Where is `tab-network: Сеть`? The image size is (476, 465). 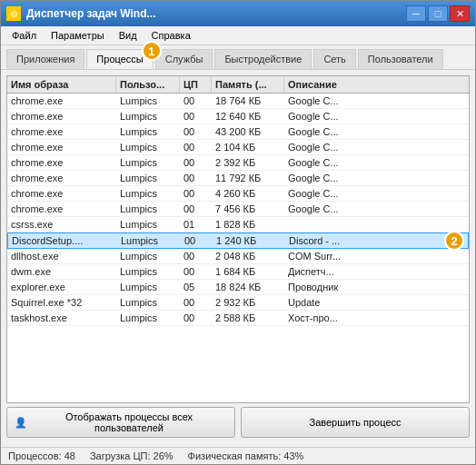
tab-network: Сеть is located at coordinates (334, 59).